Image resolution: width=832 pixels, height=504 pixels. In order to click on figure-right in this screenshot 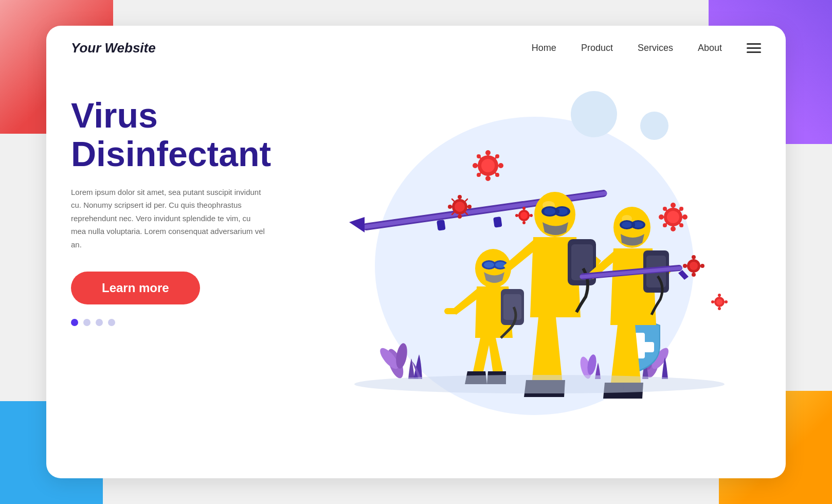, I will do `click(634, 302)`.